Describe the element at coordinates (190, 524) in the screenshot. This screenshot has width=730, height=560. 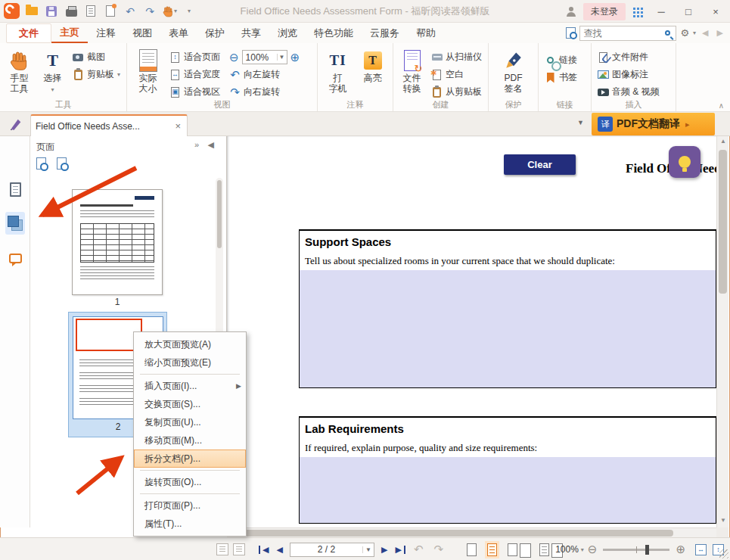
I see `menu-item-properties: 属性(T)...` at that location.